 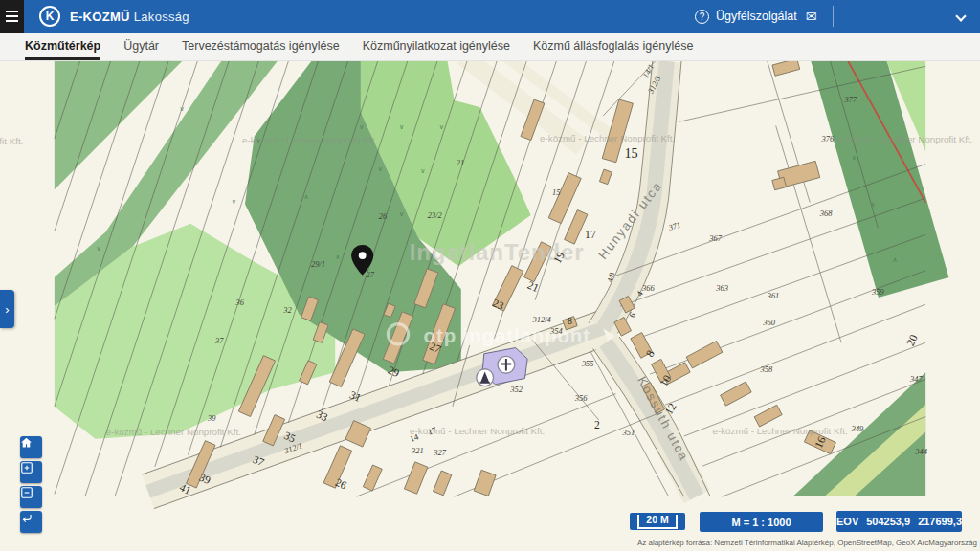 I want to click on zoom-in-button, so click(x=31, y=473).